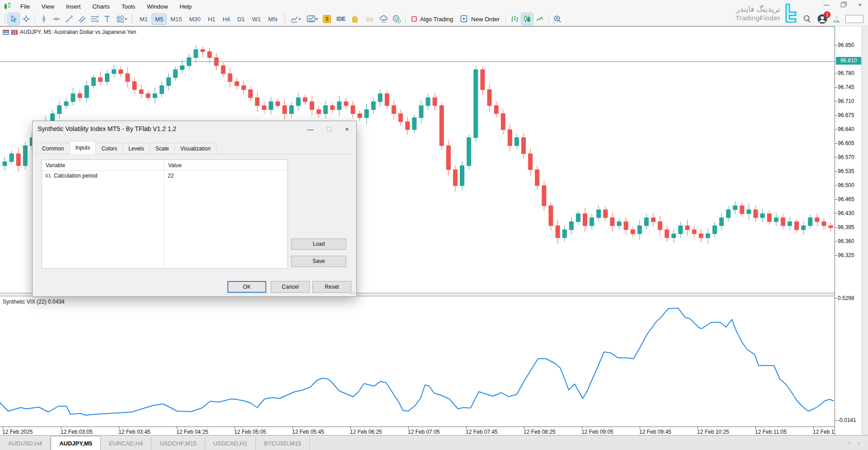  I want to click on profile-button: 1, so click(822, 19).